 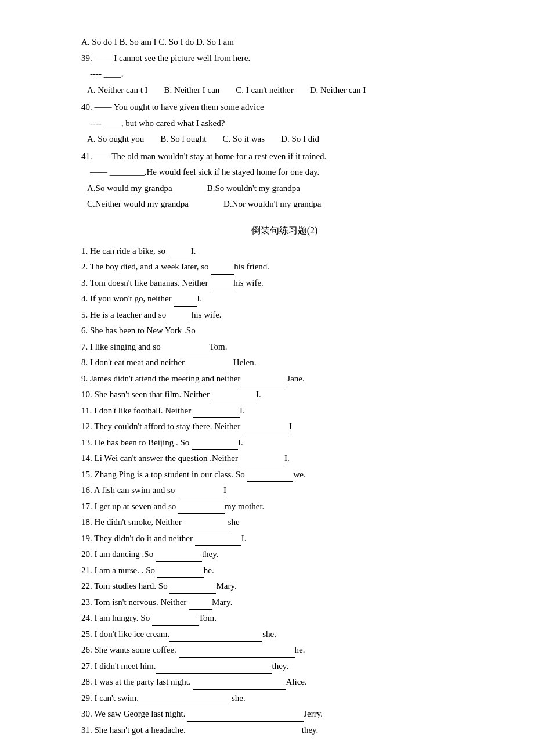 What do you see at coordinates (158, 42) in the screenshot?
I see `top-options-text: A. So do I B. So am I C. So I do D. So I…` at bounding box center [158, 42].